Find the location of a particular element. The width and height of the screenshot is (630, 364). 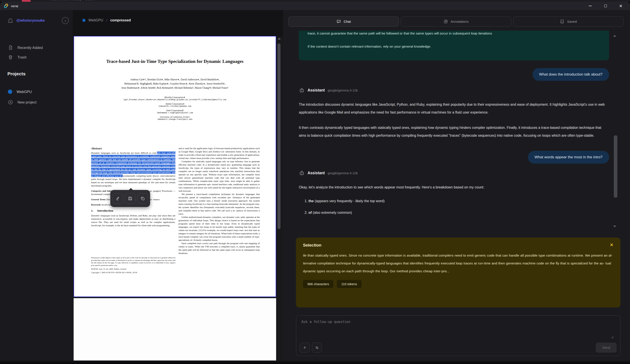

abstract-heading: Abstract is located at coordinates (133, 148).